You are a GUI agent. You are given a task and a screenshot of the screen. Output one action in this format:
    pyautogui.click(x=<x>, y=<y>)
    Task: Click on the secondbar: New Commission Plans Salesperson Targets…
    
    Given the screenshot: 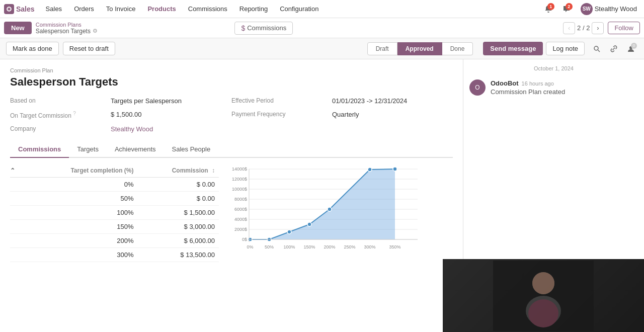 What is the action you would take?
    pyautogui.click(x=322, y=28)
    